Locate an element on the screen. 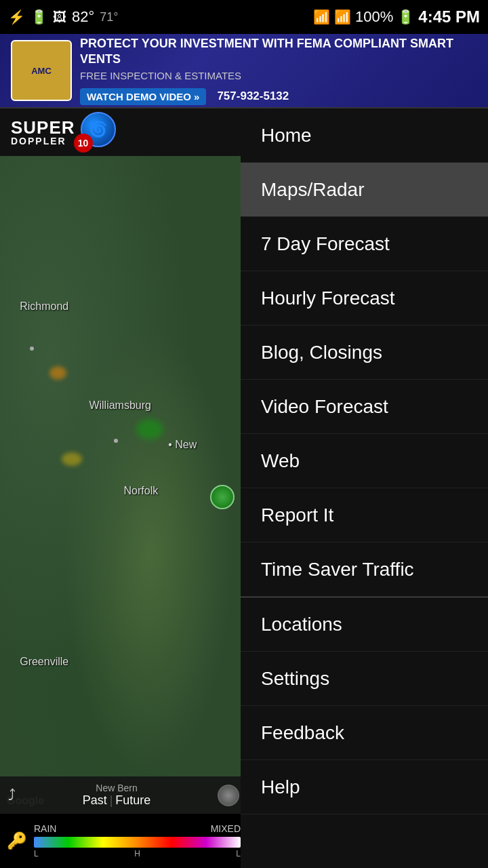 Image resolution: width=488 pixels, height=868 pixels. status-left-icons: ⚡ 🔋 🖼 82° 71° is located at coordinates (64, 17).